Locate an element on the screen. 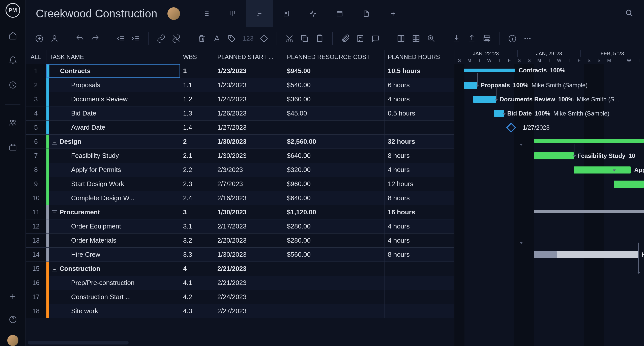 This screenshot has height=346, width=644. cell-wbs: 3.3 is located at coordinates (197, 255).